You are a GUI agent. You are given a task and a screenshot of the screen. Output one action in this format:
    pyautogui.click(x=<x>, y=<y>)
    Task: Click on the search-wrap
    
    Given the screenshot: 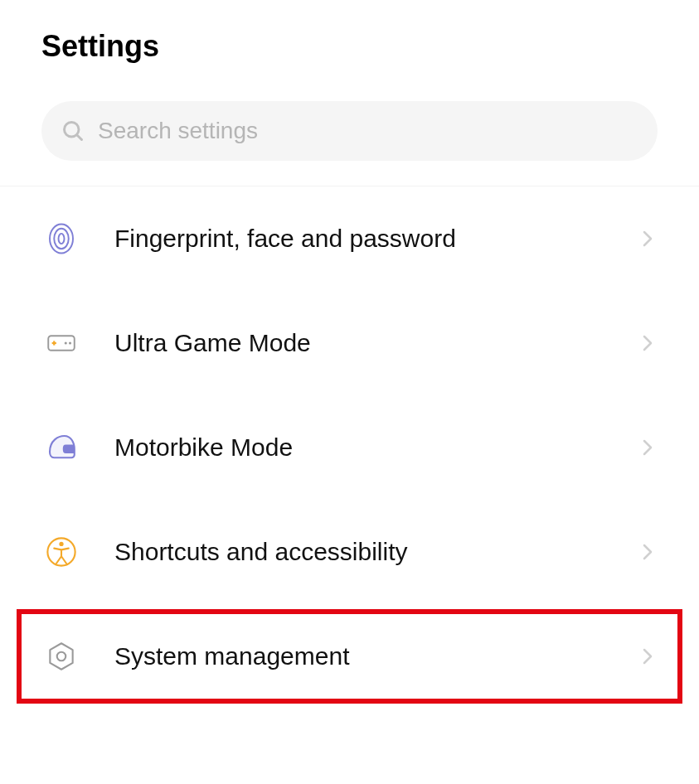 What is the action you would take?
    pyautogui.click(x=350, y=135)
    